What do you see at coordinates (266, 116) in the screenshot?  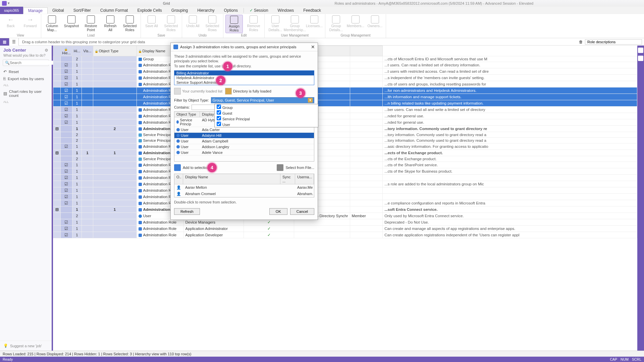 I see `filter-dropdown: Group Guest Service Principal User` at bounding box center [266, 116].